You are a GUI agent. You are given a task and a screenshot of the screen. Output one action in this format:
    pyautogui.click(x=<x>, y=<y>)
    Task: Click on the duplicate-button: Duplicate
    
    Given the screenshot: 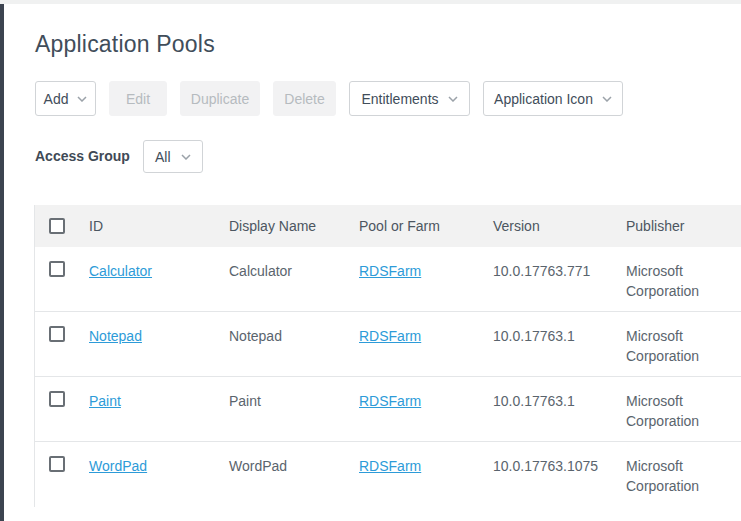 What is the action you would take?
    pyautogui.click(x=220, y=98)
    